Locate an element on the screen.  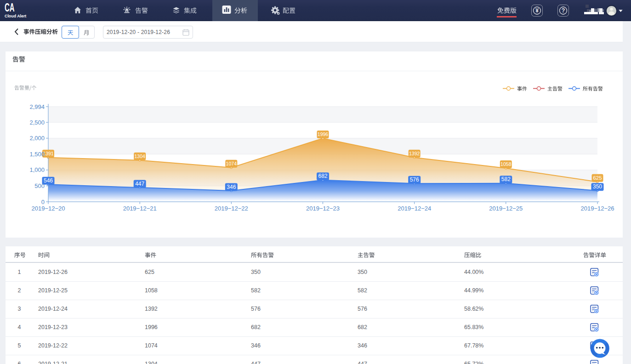
svg-text: 2019−12−26 is located at coordinates (597, 209).